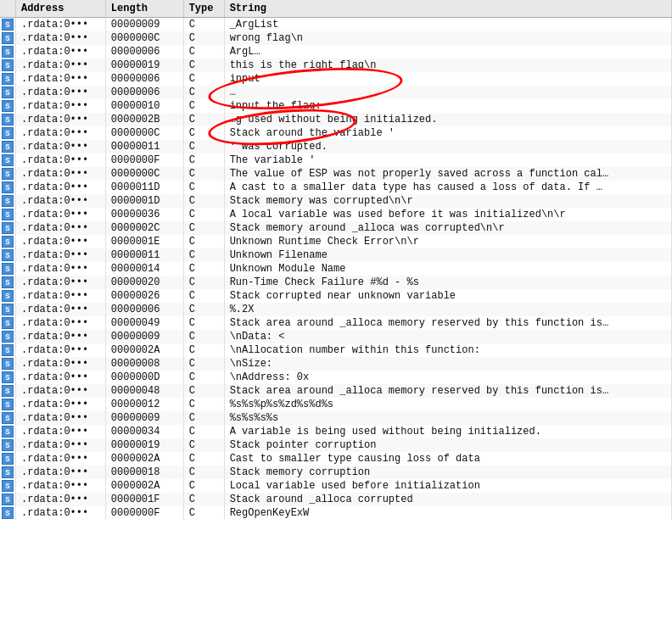  I want to click on length-cell: 00000018, so click(144, 472).